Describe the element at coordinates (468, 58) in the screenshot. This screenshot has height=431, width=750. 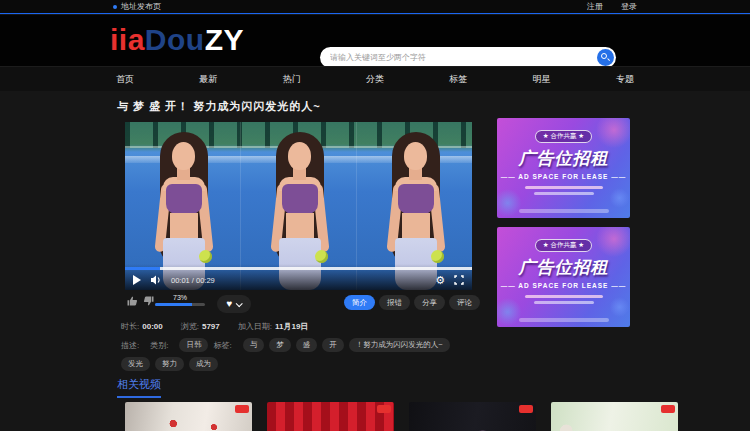
I see `search-box` at that location.